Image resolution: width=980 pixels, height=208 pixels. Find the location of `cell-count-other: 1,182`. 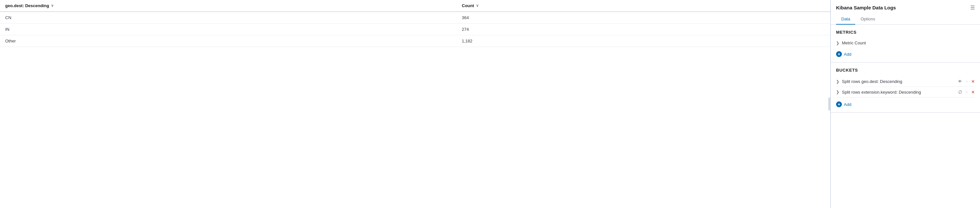

cell-count-other: 1,182 is located at coordinates (643, 41).